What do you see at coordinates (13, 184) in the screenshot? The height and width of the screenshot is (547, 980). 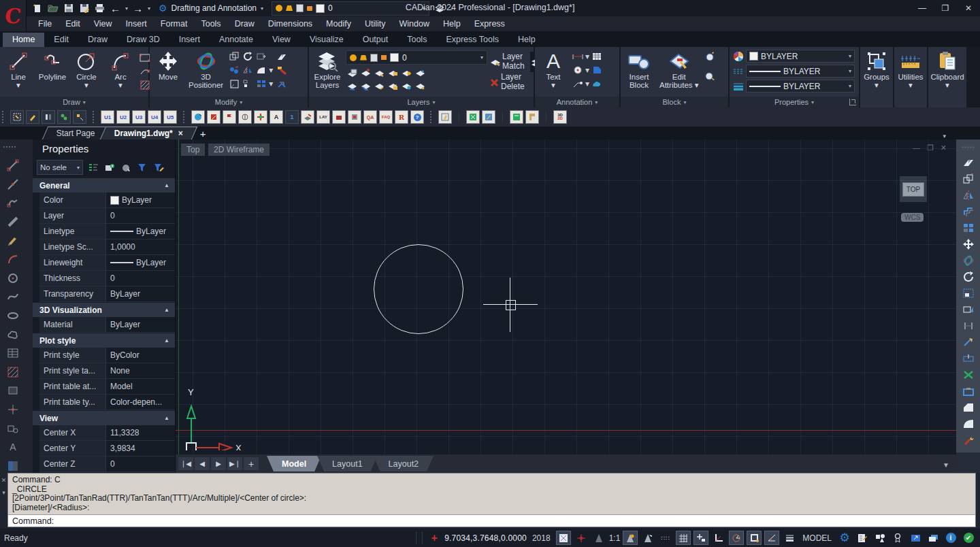 I see `xline-tool-icon` at bounding box center [13, 184].